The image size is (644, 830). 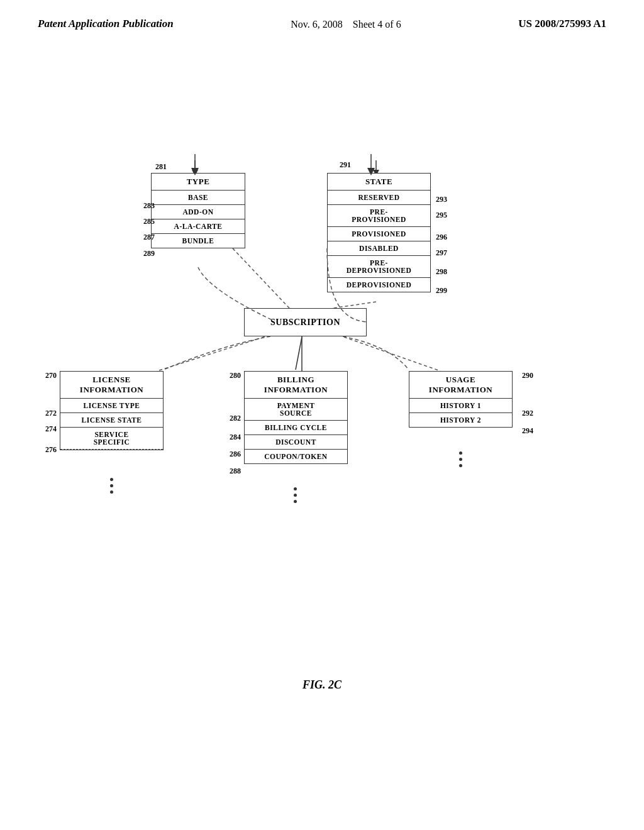 I want to click on state-header: STATE, so click(x=379, y=182).